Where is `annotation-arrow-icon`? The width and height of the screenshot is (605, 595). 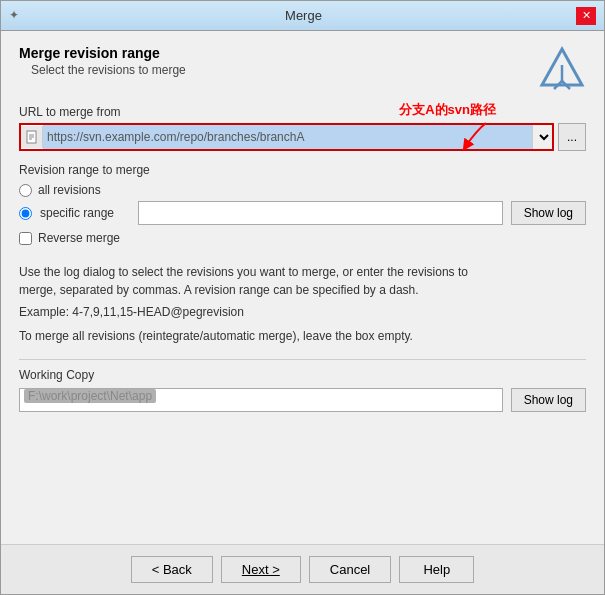 annotation-arrow-icon is located at coordinates (476, 136).